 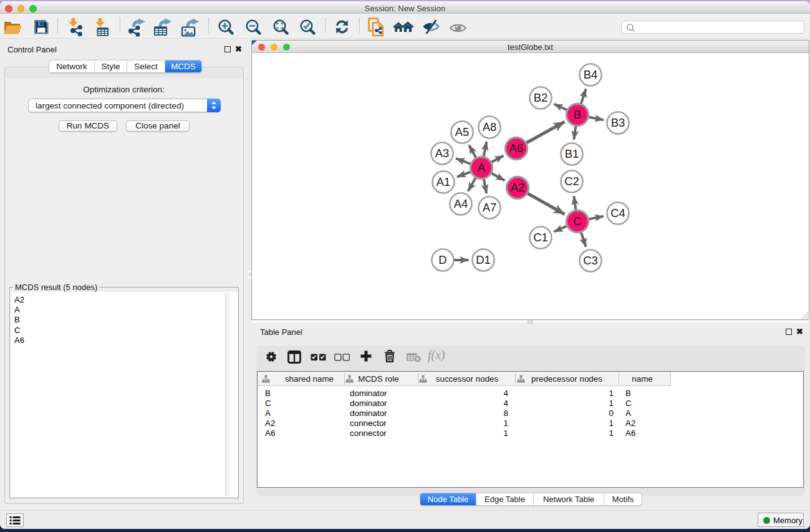 What do you see at coordinates (443, 259) in the screenshot?
I see `svg-text: D` at bounding box center [443, 259].